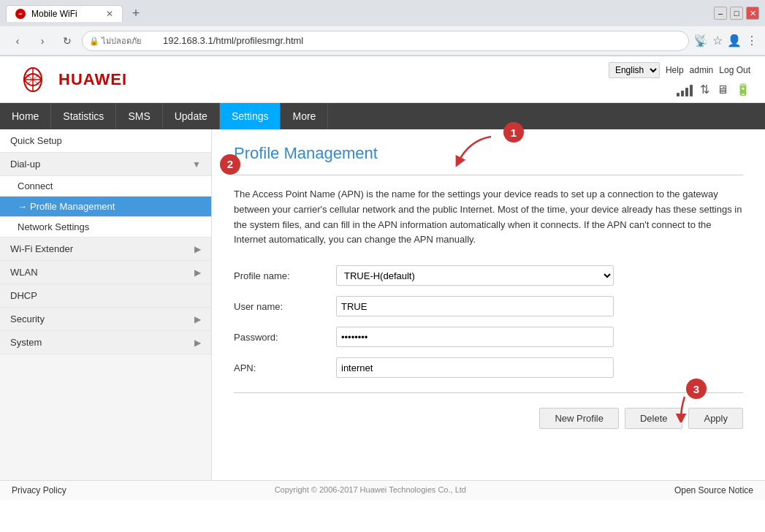 The image size is (765, 532). What do you see at coordinates (285, 338) in the screenshot?
I see `password-label: Password:` at bounding box center [285, 338].